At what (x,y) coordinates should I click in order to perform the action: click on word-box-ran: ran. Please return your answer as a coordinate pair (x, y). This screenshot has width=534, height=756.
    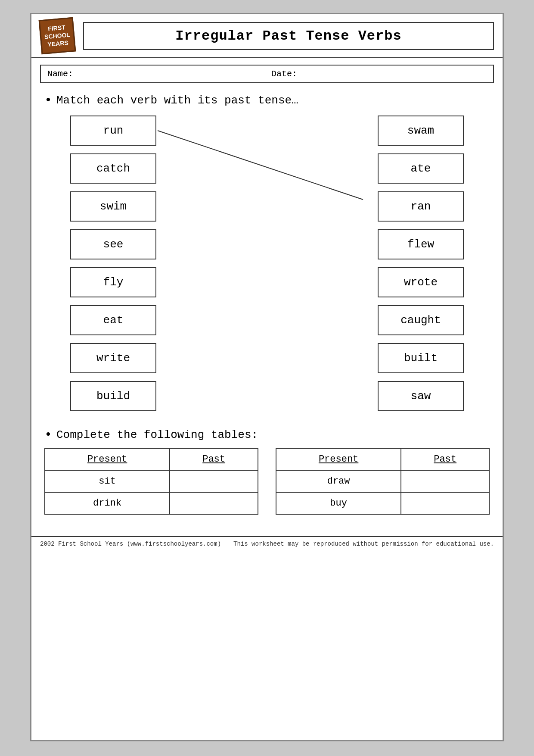
    Looking at the image, I should click on (421, 206).